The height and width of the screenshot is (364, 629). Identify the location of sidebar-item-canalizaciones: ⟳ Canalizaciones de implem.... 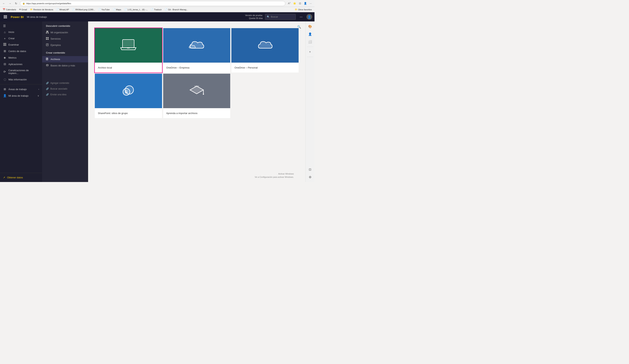
(21, 72).